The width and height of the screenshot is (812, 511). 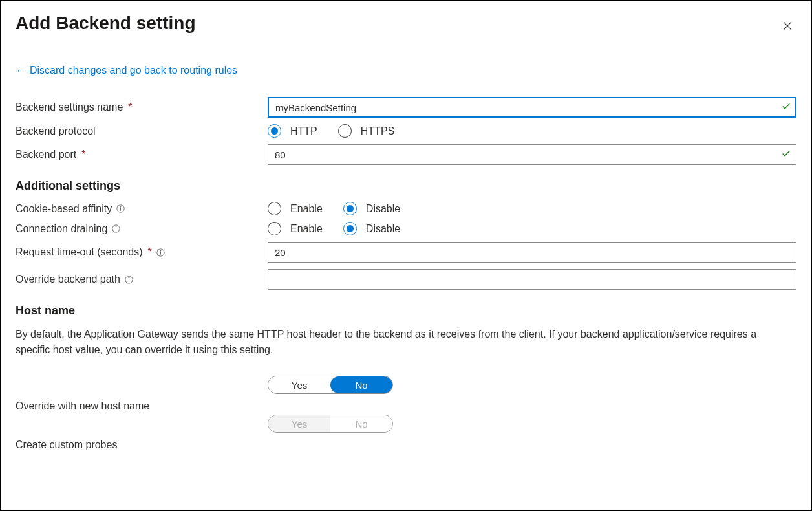 What do you see at coordinates (406, 445) in the screenshot?
I see `row-custom-probes-label: Create custom probes` at bounding box center [406, 445].